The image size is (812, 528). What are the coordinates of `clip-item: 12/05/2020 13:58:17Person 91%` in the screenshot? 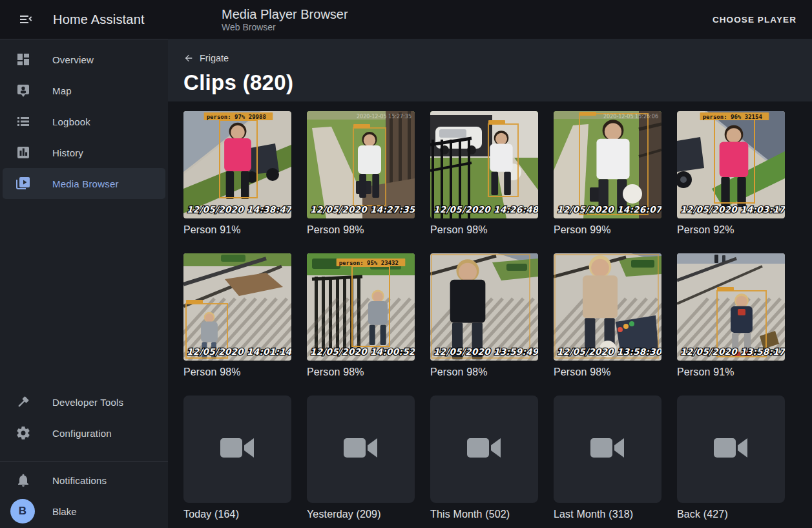 It's located at (731, 315).